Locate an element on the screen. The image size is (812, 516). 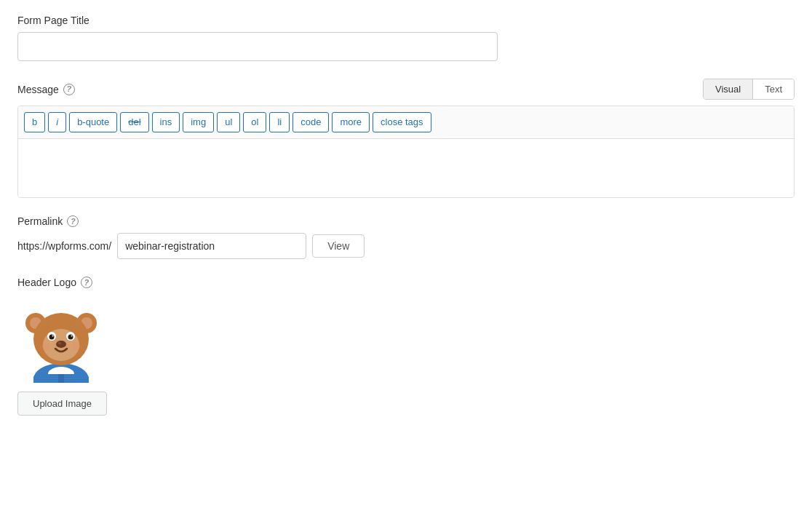
toolbar-btn-ol: ol is located at coordinates (255, 122).